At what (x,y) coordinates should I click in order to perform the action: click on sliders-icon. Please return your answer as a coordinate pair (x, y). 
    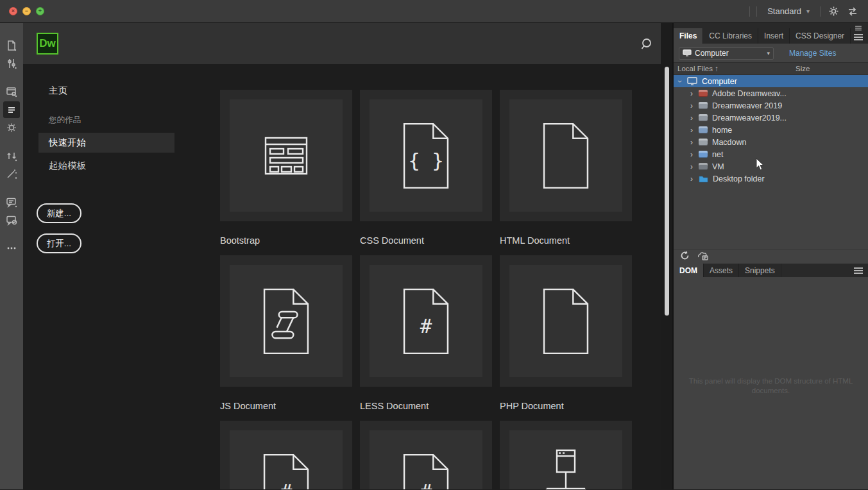
    Looking at the image, I should click on (12, 63).